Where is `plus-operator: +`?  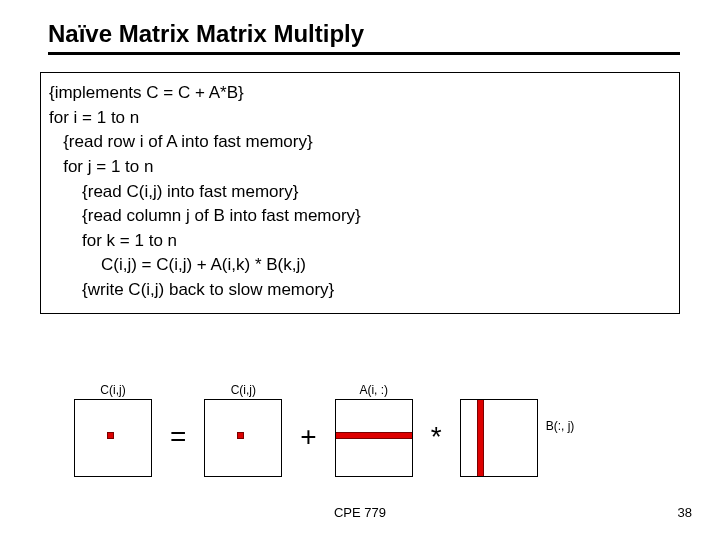
plus-operator: + is located at coordinates (308, 437).